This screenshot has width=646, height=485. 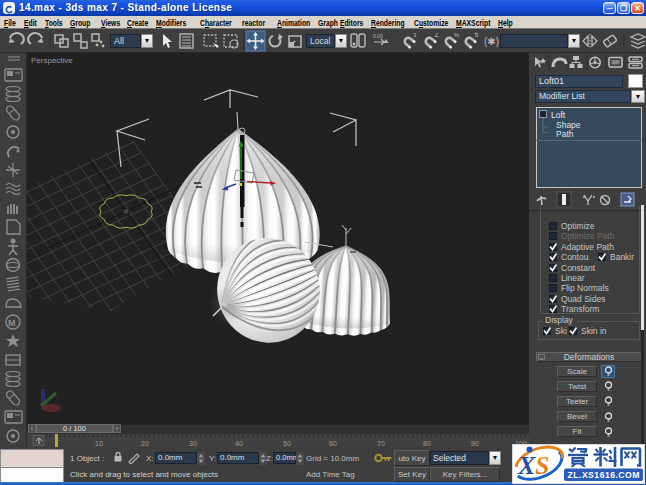 What do you see at coordinates (558, 115) in the screenshot?
I see `svg-text: Loft` at bounding box center [558, 115].